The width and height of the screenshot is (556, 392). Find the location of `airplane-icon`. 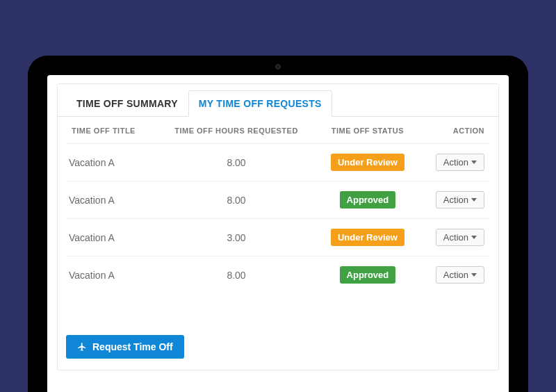

airplane-icon is located at coordinates (82, 347).